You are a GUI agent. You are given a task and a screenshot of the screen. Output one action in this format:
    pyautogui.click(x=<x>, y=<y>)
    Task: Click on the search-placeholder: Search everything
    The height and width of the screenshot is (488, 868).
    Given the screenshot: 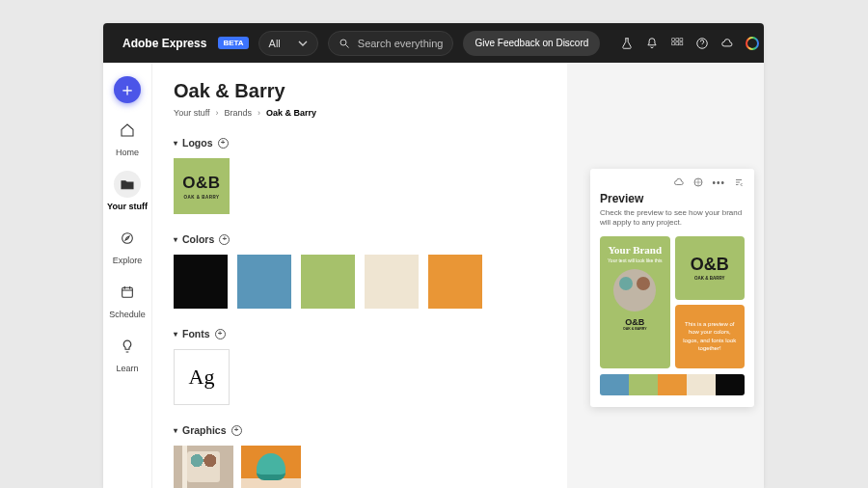 What is the action you would take?
    pyautogui.click(x=401, y=43)
    